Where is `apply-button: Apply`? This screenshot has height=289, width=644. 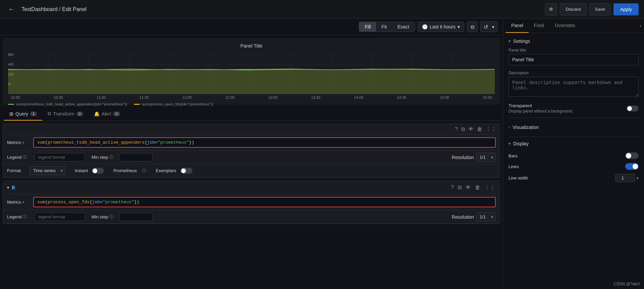
apply-button: Apply is located at coordinates (626, 9).